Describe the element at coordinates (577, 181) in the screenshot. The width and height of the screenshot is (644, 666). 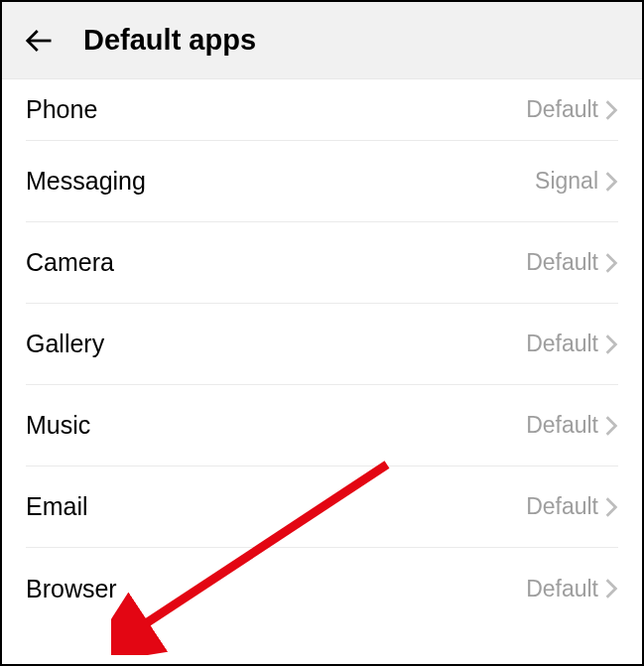
I see `item-right: Signal` at that location.